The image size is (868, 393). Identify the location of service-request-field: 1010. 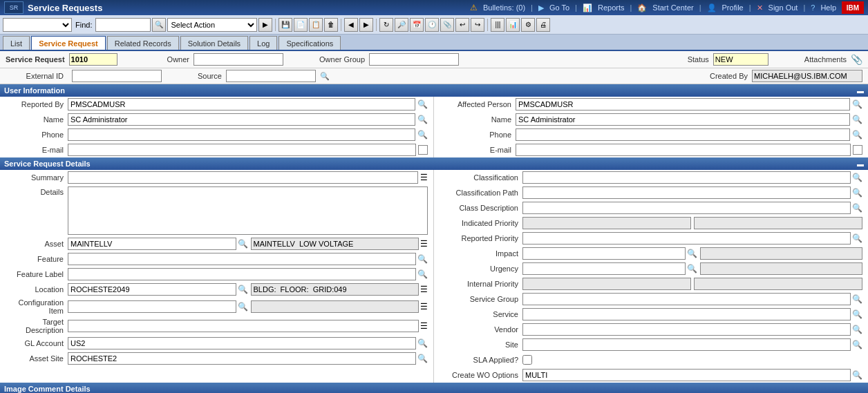
(93, 59).